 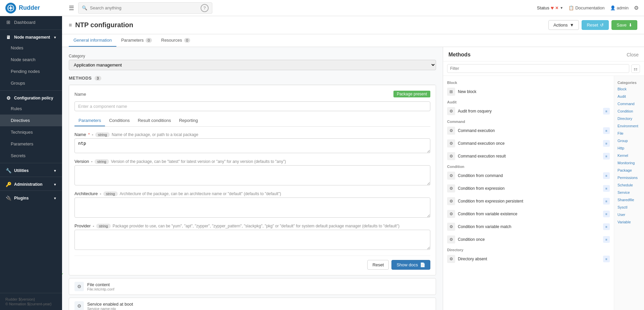 What do you see at coordinates (31, 48) in the screenshot?
I see `sidebar-item-nodes: Nodes` at bounding box center [31, 48].